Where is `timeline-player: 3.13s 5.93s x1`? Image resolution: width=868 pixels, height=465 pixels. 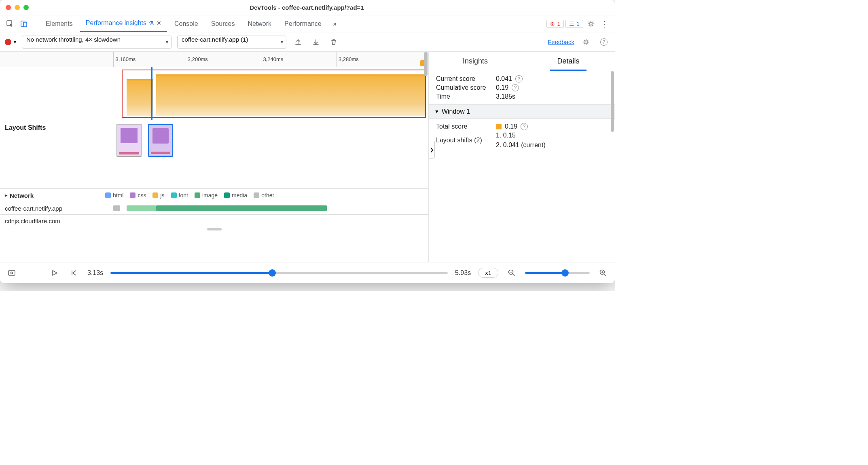 timeline-player: 3.13s 5.93s x1 is located at coordinates (307, 273).